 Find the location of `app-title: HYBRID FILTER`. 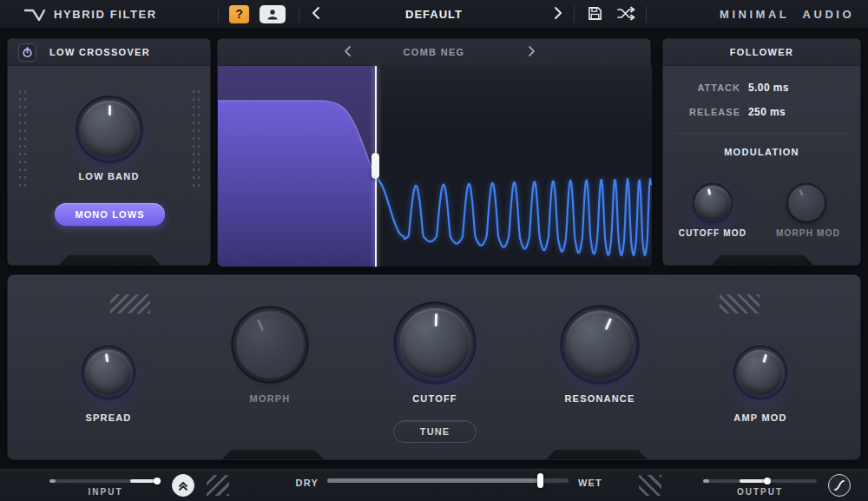

app-title: HYBRID FILTER is located at coordinates (106, 14).